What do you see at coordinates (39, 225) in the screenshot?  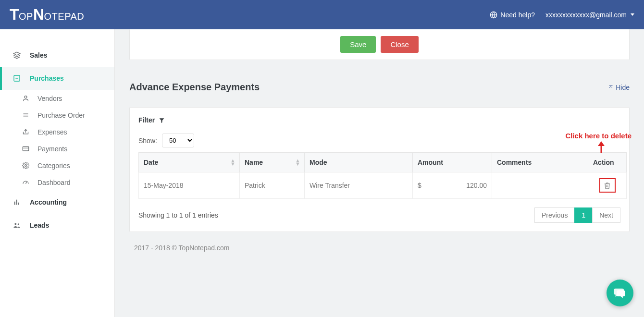 I see `sidebar-item-label: Leads` at bounding box center [39, 225].